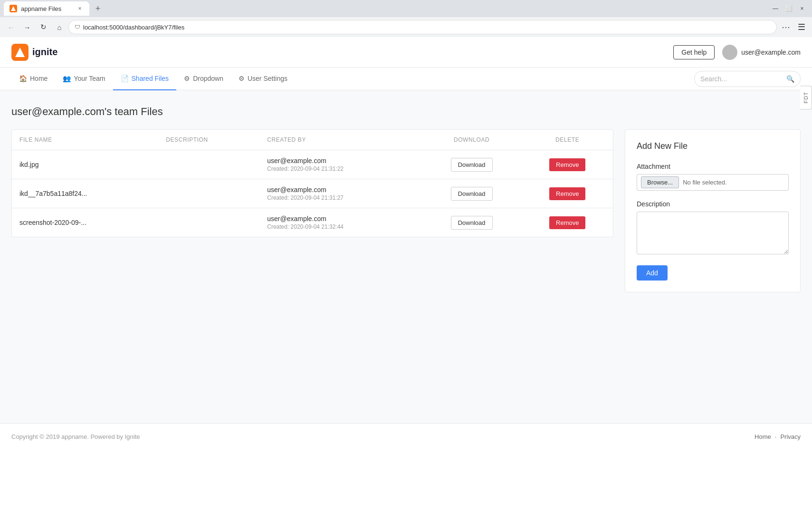  I want to click on file-name-cell: ikd.jpg, so click(29, 165).